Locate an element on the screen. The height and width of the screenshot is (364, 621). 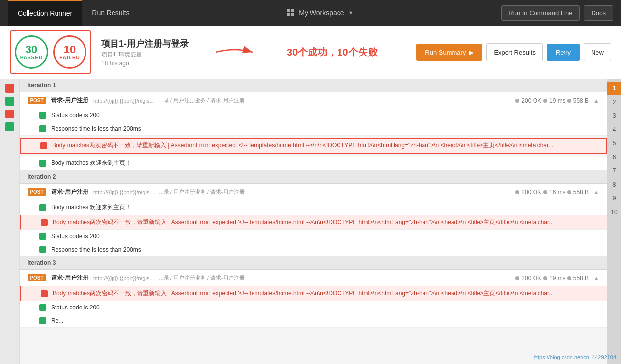
arrow-icon is located at coordinates (235, 52).